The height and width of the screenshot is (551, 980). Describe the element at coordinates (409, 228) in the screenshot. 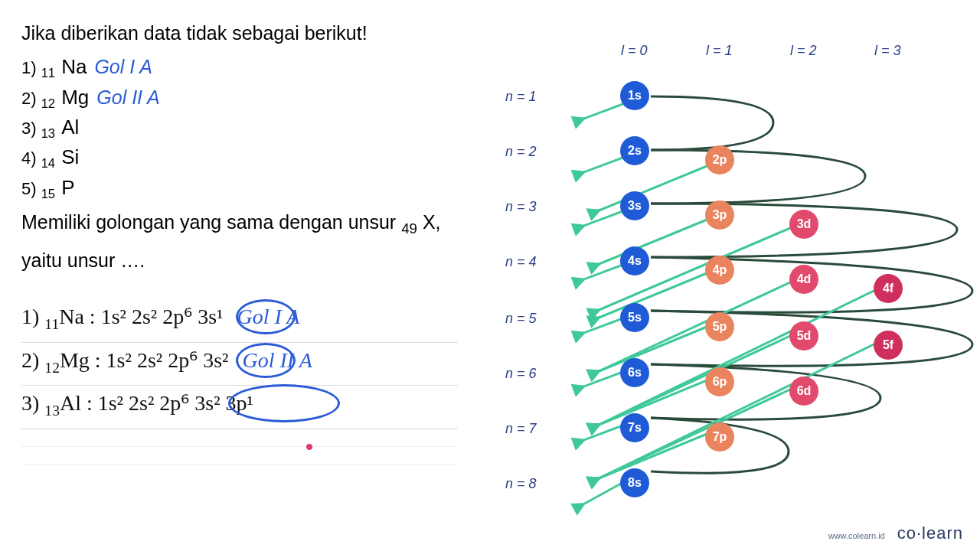

I see `closing-sub: 49` at that location.